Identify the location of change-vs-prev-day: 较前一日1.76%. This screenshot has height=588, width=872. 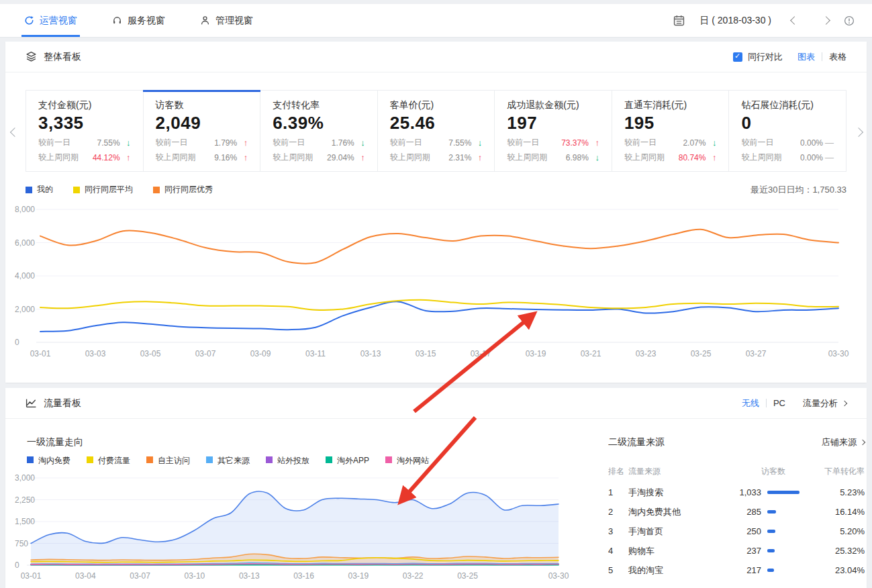
(319, 142).